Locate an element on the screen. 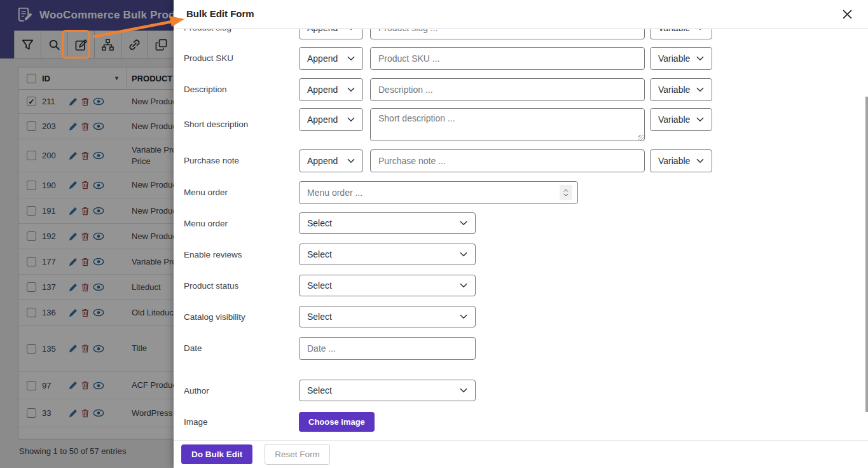  field-label: Product SKU is located at coordinates (238, 59).